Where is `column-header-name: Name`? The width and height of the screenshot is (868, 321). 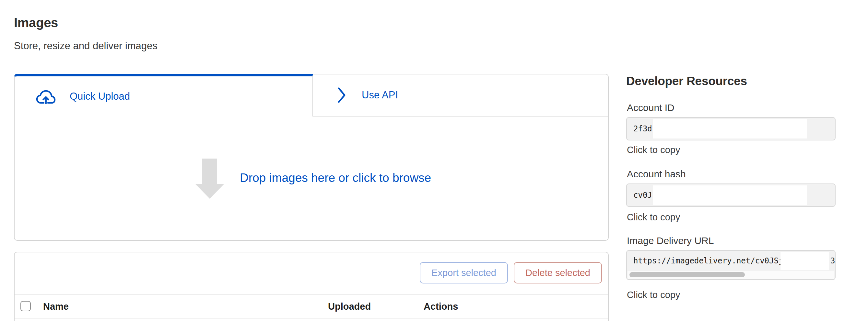 column-header-name: Name is located at coordinates (56, 306).